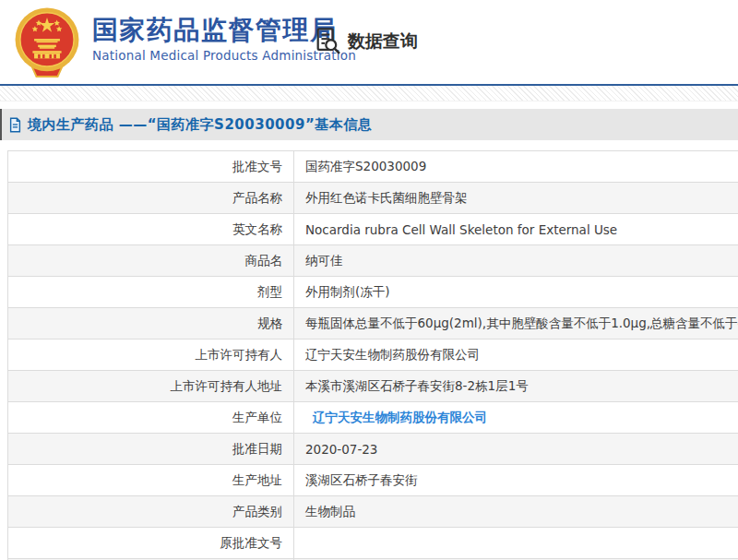 The height and width of the screenshot is (560, 738). Describe the element at coordinates (151, 292) in the screenshot. I see `row-label: 剂型` at that location.